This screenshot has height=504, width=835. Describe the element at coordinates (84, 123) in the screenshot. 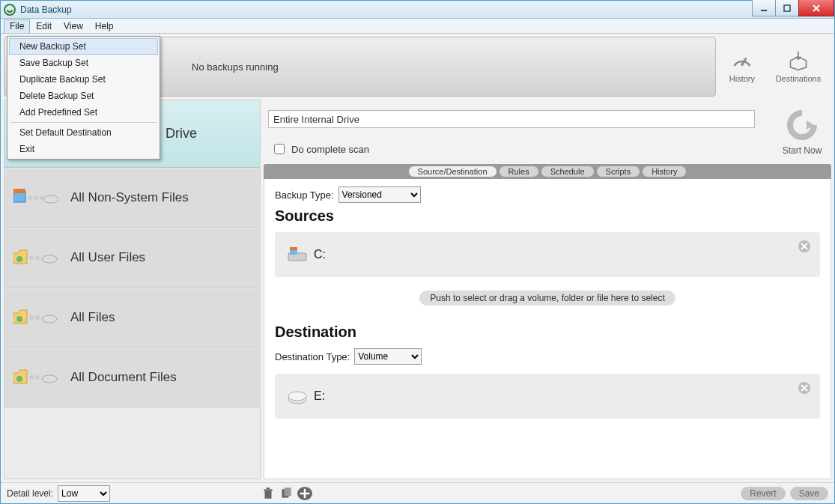

I see `menu-separator` at that location.